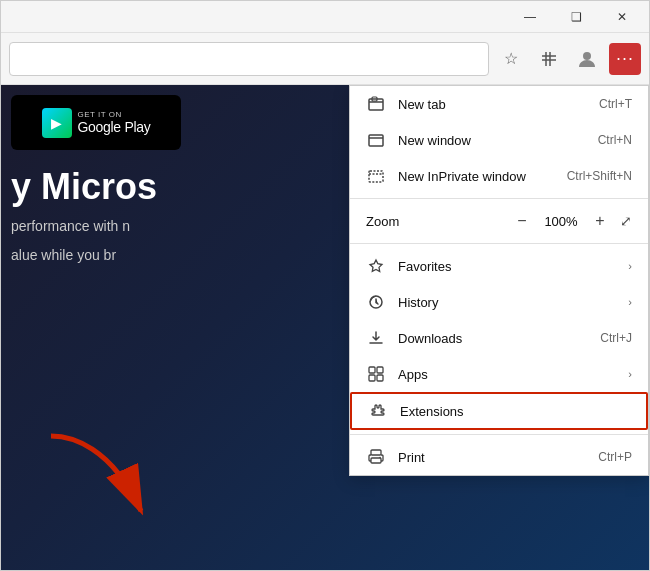  Describe the element at coordinates (325, 59) in the screenshot. I see `browser-toolbar: ☆ ···` at that location.